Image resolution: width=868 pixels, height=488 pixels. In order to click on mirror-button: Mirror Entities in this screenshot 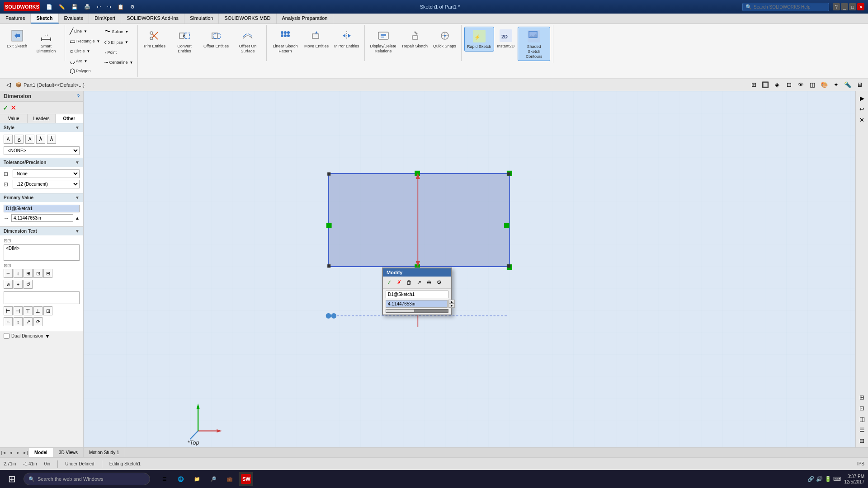, I will do `click(347, 39)`.